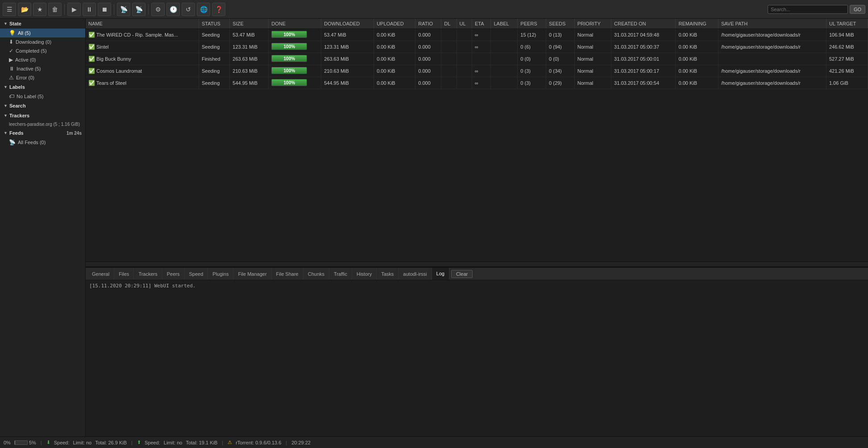 This screenshot has height=448, width=868. What do you see at coordinates (9, 9) in the screenshot?
I see `menu-button: ☰` at bounding box center [9, 9].